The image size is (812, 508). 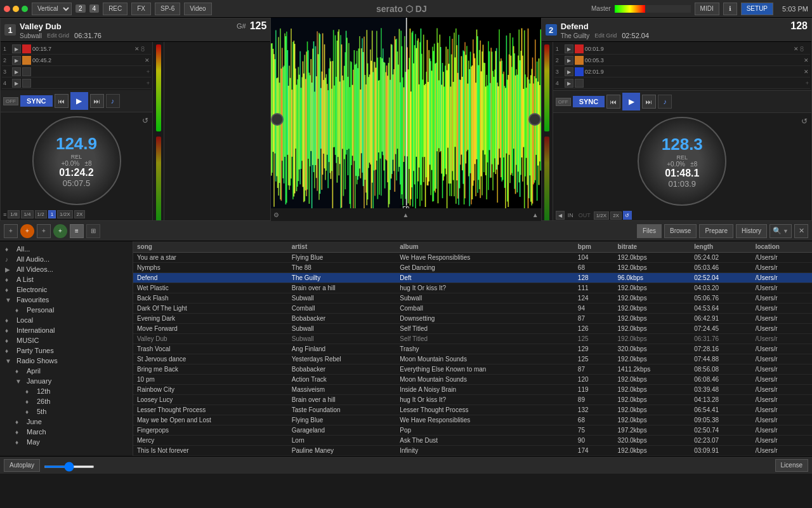 I want to click on table-row: FingerpopsGaragelandPop75197.2kbps02:50.…, so click(x=473, y=431).